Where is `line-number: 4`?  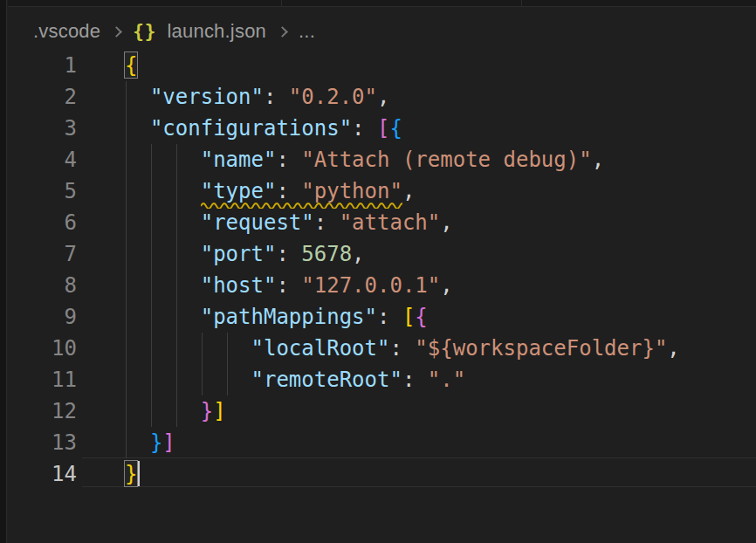 line-number: 4 is located at coordinates (38, 160).